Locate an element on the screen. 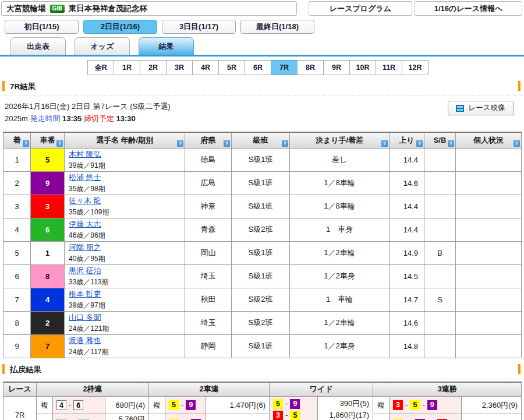 The height and width of the screenshot is (420, 524). race-tab-1r: 1R is located at coordinates (127, 68).